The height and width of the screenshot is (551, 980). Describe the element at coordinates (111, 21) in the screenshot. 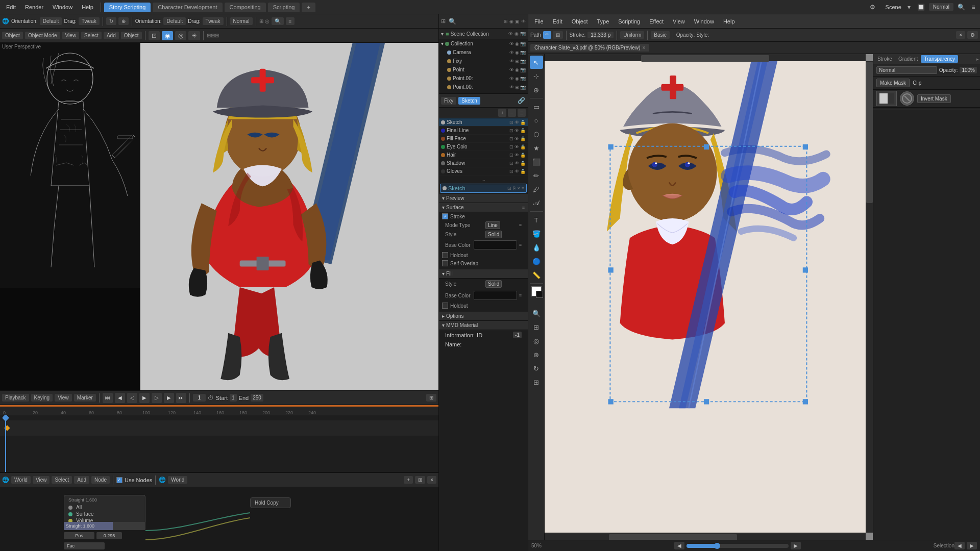

I see `rotate-btn: ↻` at that location.